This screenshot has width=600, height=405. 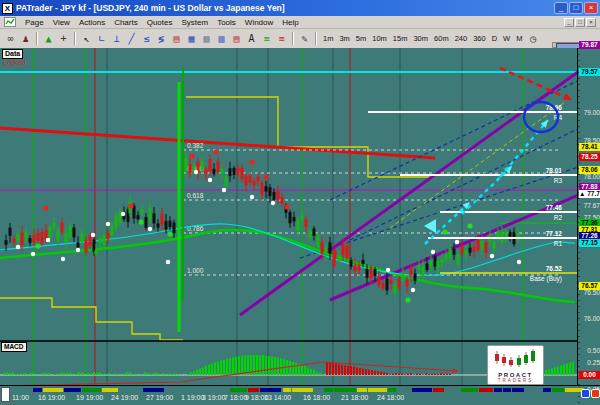 What do you see at coordinates (132, 38) in the screenshot?
I see `diagonal-line-tool-icon: ╱` at bounding box center [132, 38].